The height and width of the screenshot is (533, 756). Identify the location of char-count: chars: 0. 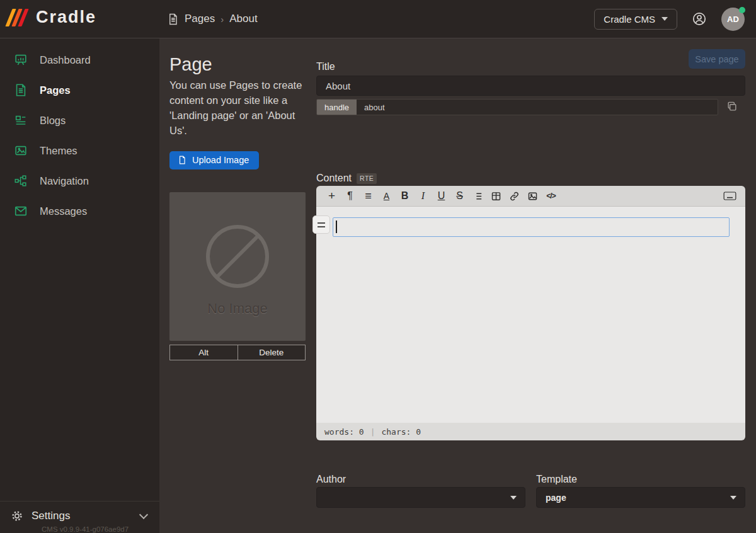
(401, 432).